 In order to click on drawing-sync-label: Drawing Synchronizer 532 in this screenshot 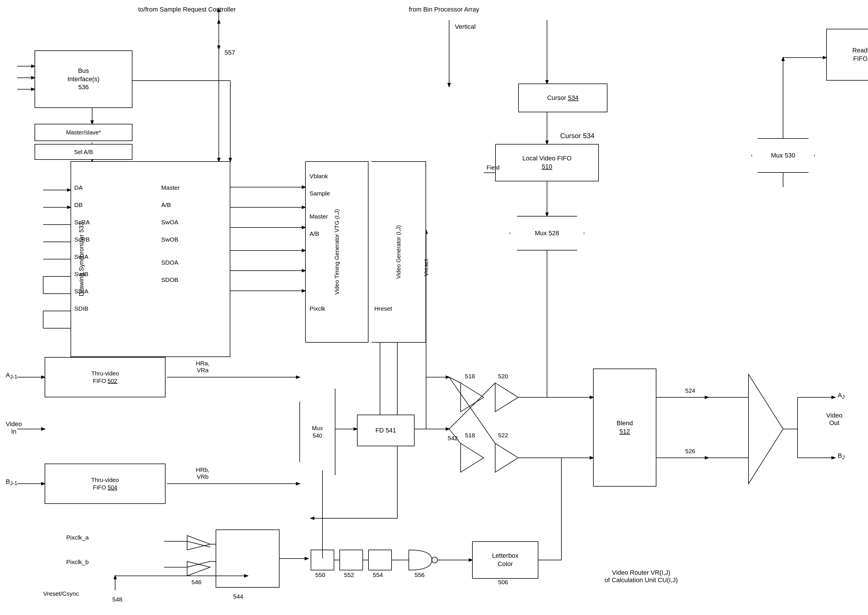, I will do `click(81, 259)`.